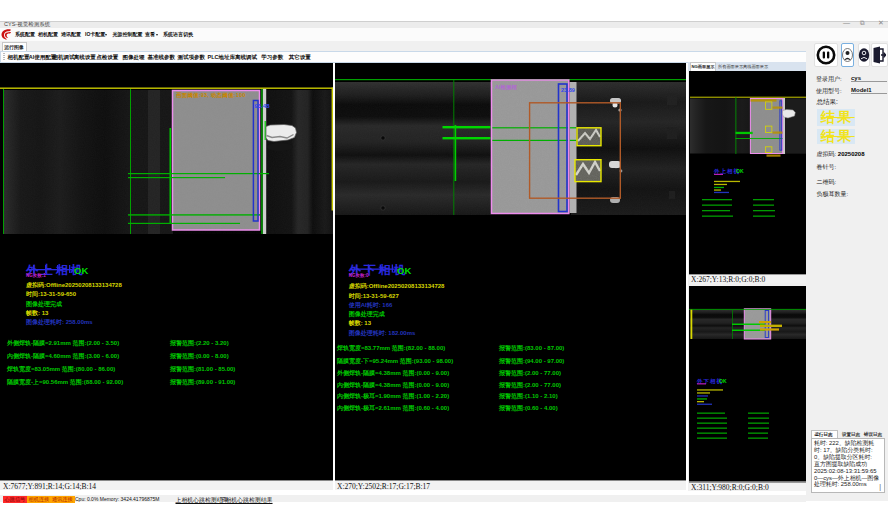 Image resolution: width=888 pixels, height=522 pixels. What do you see at coordinates (531, 348) in the screenshot?
I see `svg-text: 报警范围:(83.00 - 87.00)` at bounding box center [531, 348].